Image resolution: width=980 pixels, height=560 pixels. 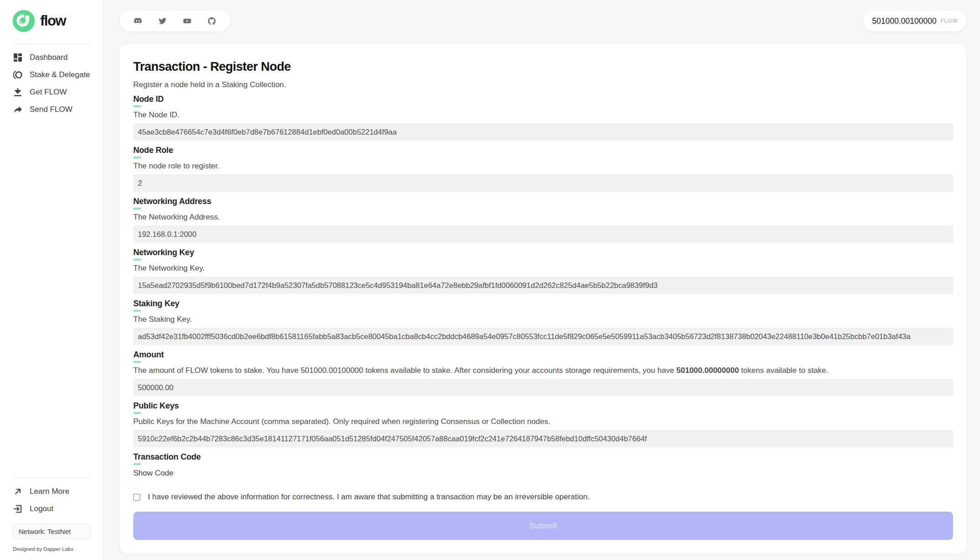 What do you see at coordinates (51, 280) in the screenshot?
I see `sidebar: flow Dashboard Stake & Delegate` at bounding box center [51, 280].